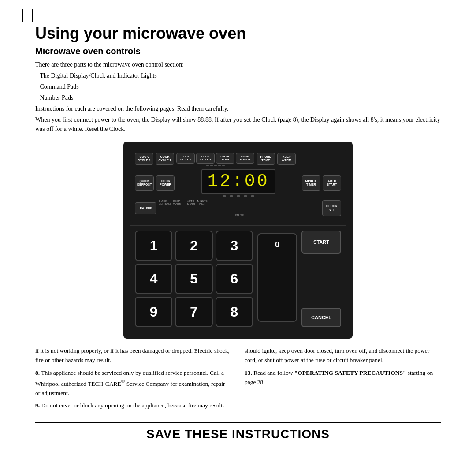  I want to click on intro-p4: – Number Pads, so click(238, 98).